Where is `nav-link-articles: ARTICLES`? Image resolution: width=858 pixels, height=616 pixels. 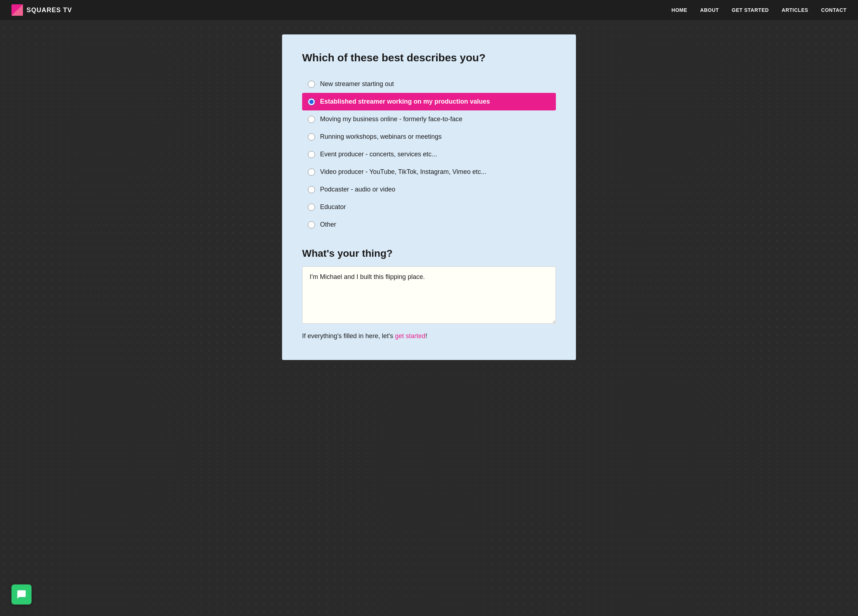 nav-link-articles: ARTICLES is located at coordinates (795, 10).